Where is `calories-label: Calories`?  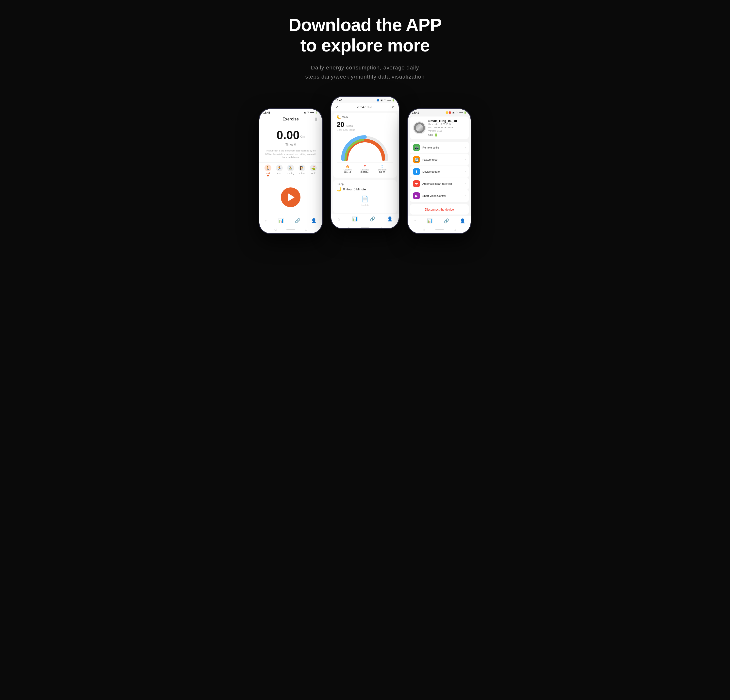 calories-label: Calories is located at coordinates (347, 170).